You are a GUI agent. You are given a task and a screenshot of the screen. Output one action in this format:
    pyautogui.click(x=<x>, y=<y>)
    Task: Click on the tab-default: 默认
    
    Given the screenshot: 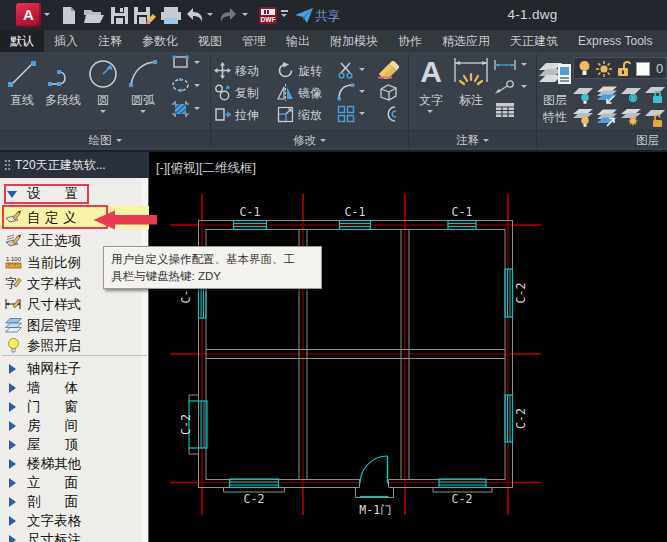 What is the action you would take?
    pyautogui.click(x=22, y=41)
    